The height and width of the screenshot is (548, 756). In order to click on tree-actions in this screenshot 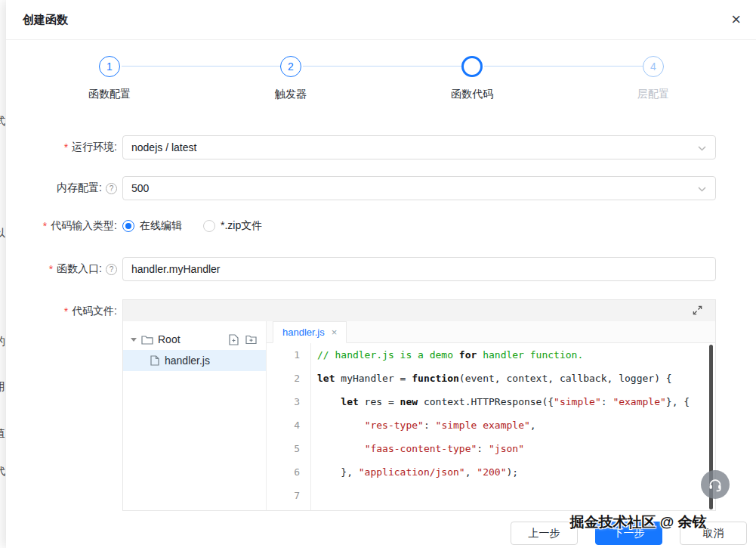, I will do `click(243, 340)`.